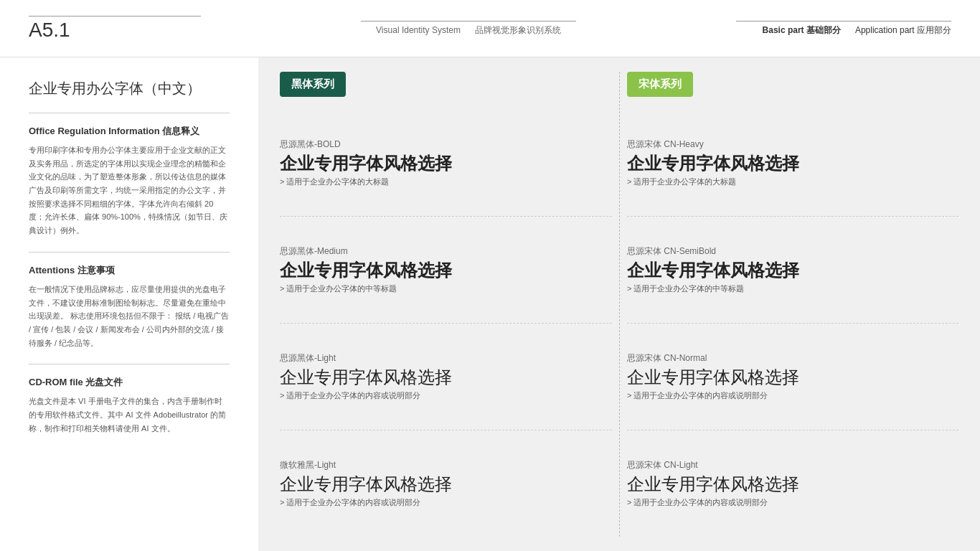  I want to click on font-desc-left-0: > 适用于企业办公字体的大标题, so click(446, 182).